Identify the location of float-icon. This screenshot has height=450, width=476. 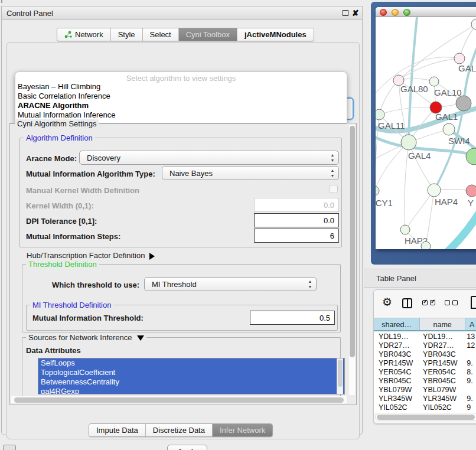
(345, 13).